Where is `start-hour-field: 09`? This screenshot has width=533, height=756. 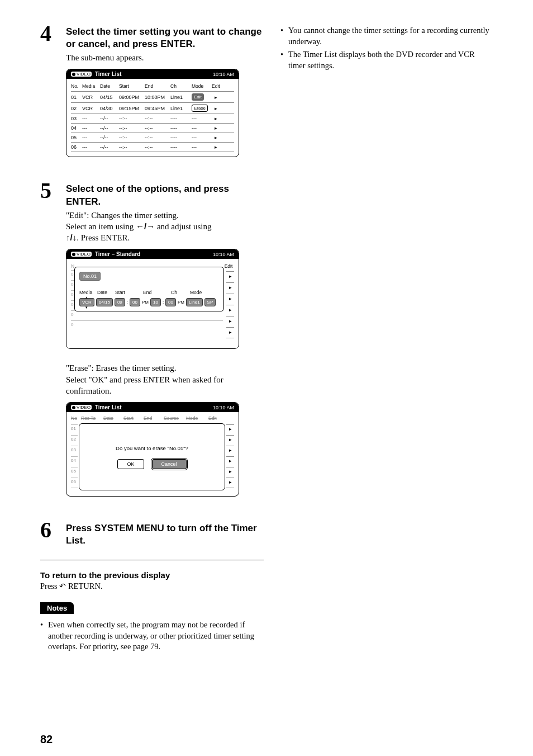 start-hour-field: 09 is located at coordinates (120, 302).